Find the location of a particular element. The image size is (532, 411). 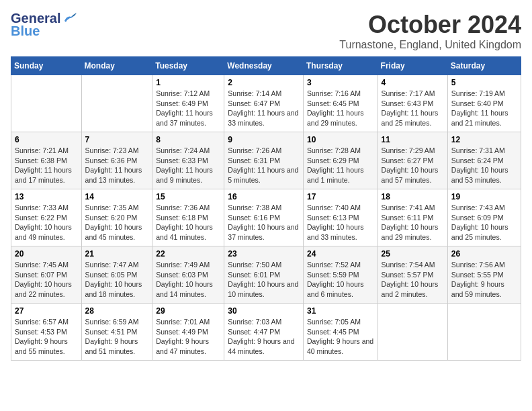

calendar-day-cell: 20Sunrise: 7:45 AMSunset: 6:07 PMDayligh… is located at coordinates (47, 275).